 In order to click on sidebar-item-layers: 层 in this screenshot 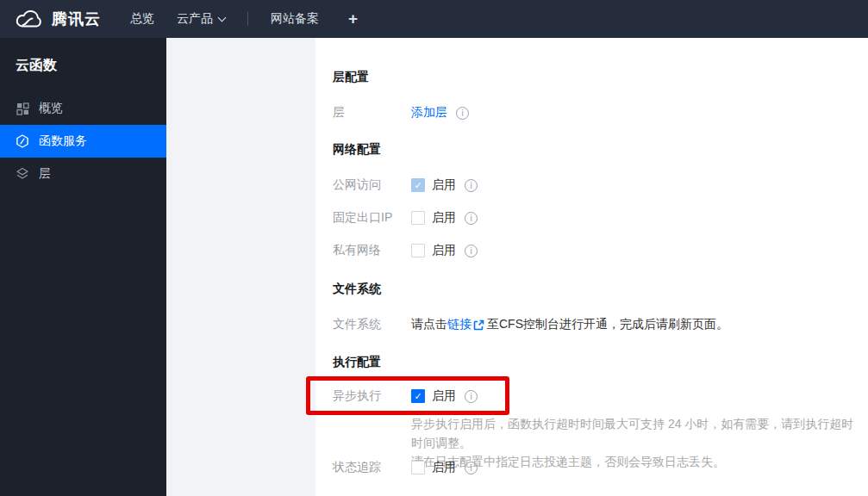, I will do `click(83, 174)`.